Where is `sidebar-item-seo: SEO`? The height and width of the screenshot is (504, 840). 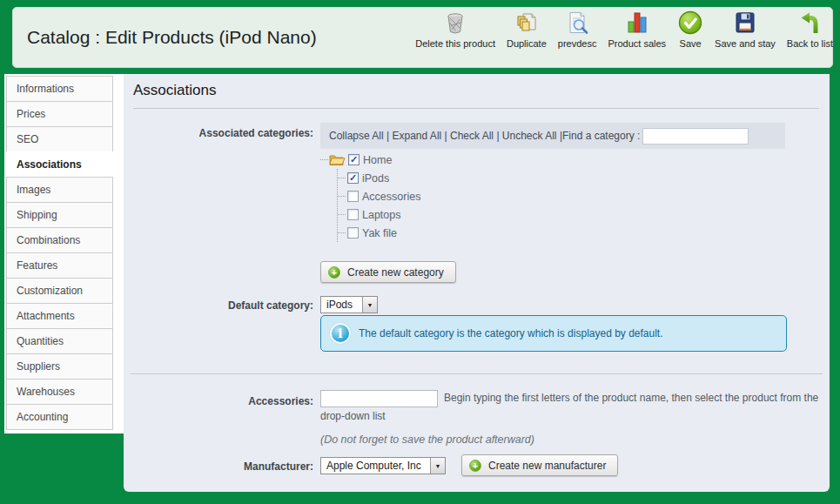
sidebar-item-seo: SEO is located at coordinates (59, 139).